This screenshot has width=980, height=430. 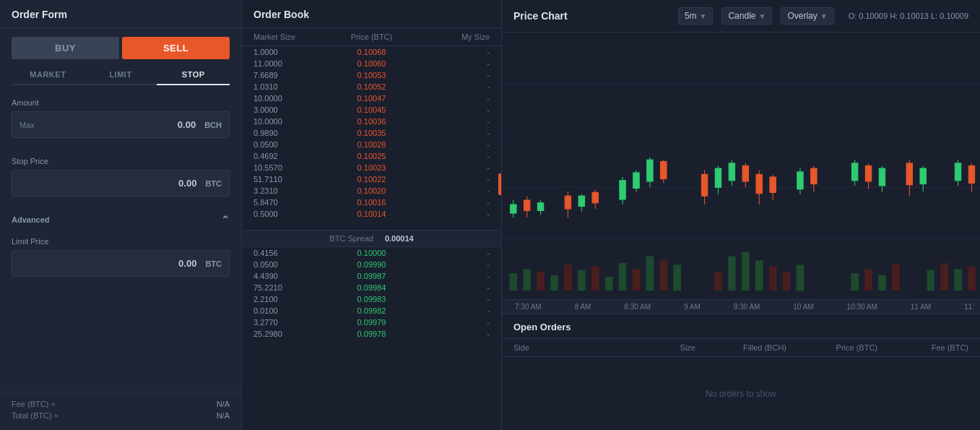 What do you see at coordinates (637, 306) in the screenshot?
I see `xaxis-label-2: 8:30 AM` at bounding box center [637, 306].